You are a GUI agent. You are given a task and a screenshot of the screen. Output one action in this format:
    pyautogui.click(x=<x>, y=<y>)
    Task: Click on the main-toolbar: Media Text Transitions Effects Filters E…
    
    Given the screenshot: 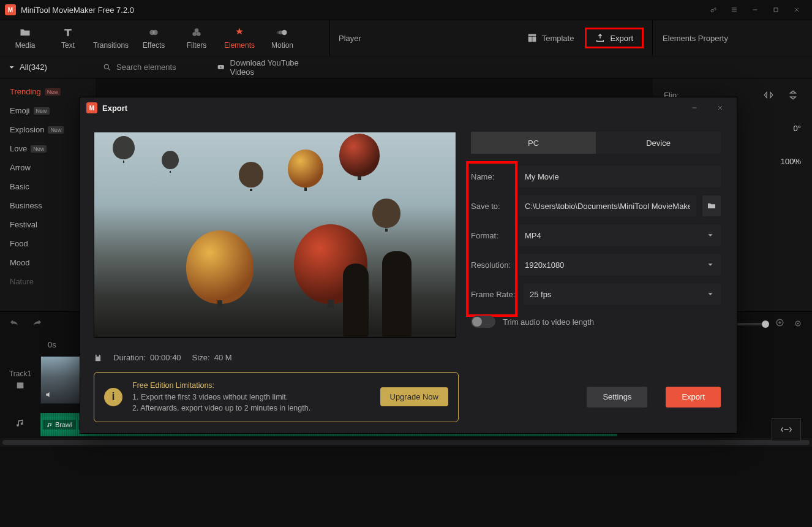 What is the action you would take?
    pyautogui.click(x=406, y=38)
    